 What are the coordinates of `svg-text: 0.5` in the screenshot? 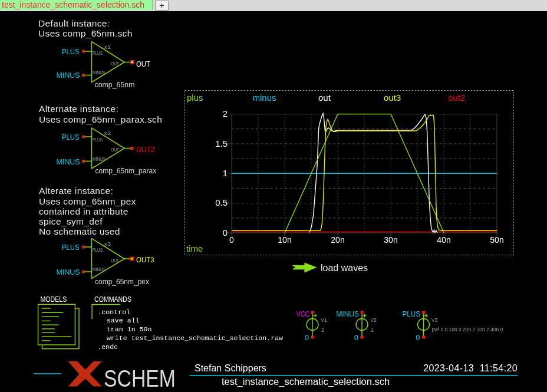 It's located at (222, 203).